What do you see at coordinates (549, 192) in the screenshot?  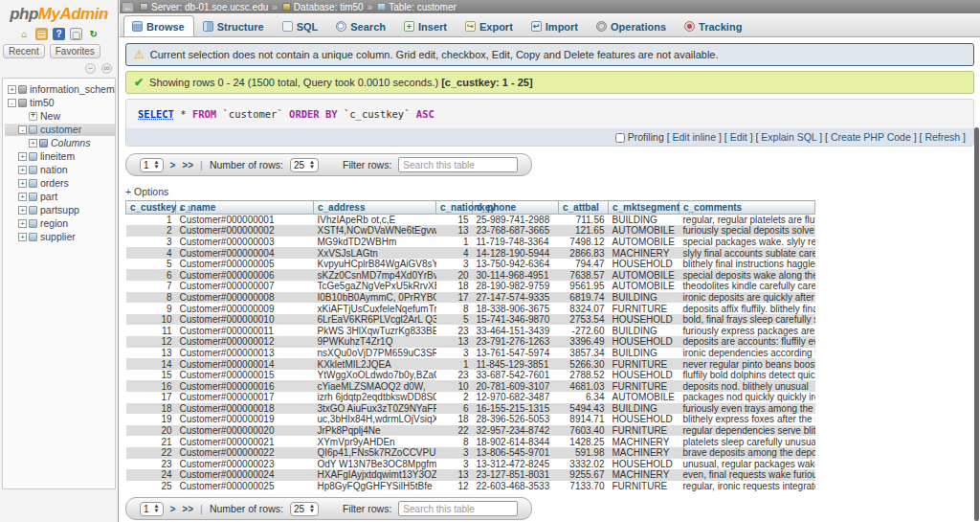 I see `options-toggle: + Options` at bounding box center [549, 192].